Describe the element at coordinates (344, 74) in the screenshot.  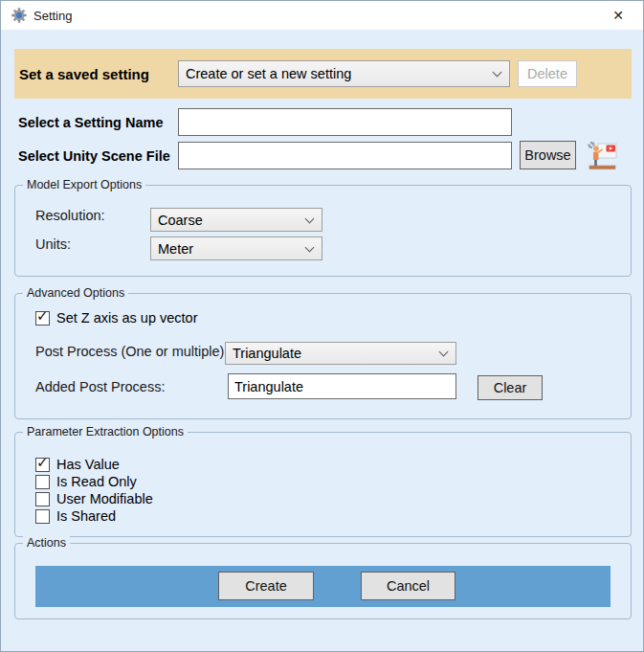
I see `saved-setting-combobox: Create or set a new setting` at that location.